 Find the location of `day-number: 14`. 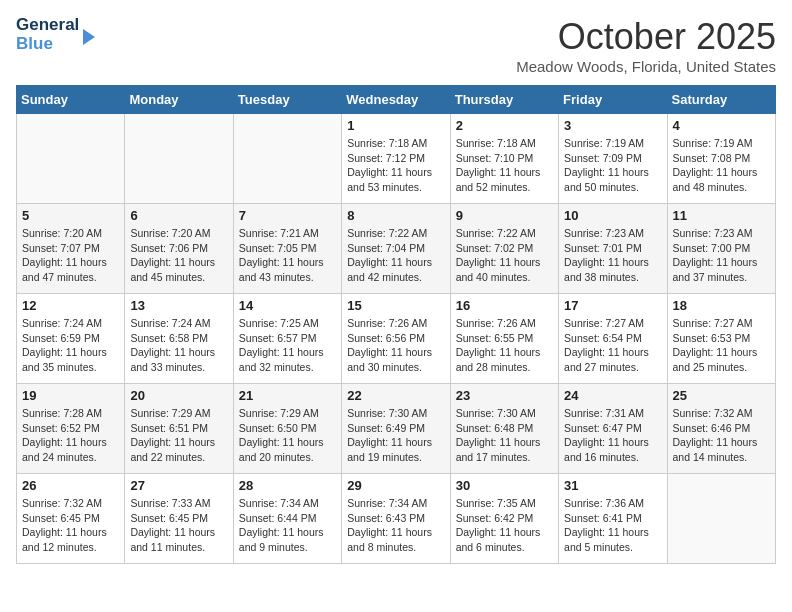

day-number: 14 is located at coordinates (288, 306).